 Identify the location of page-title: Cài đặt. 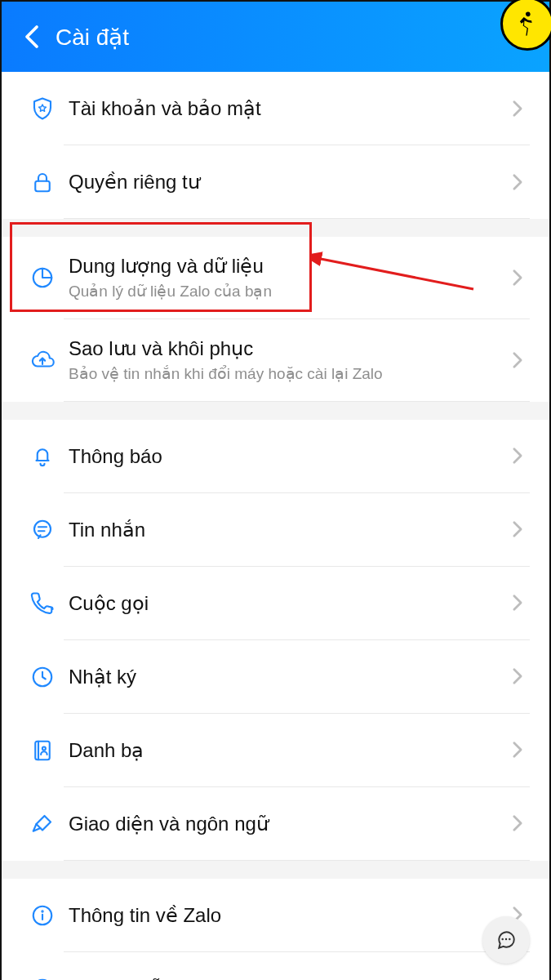
(273, 38).